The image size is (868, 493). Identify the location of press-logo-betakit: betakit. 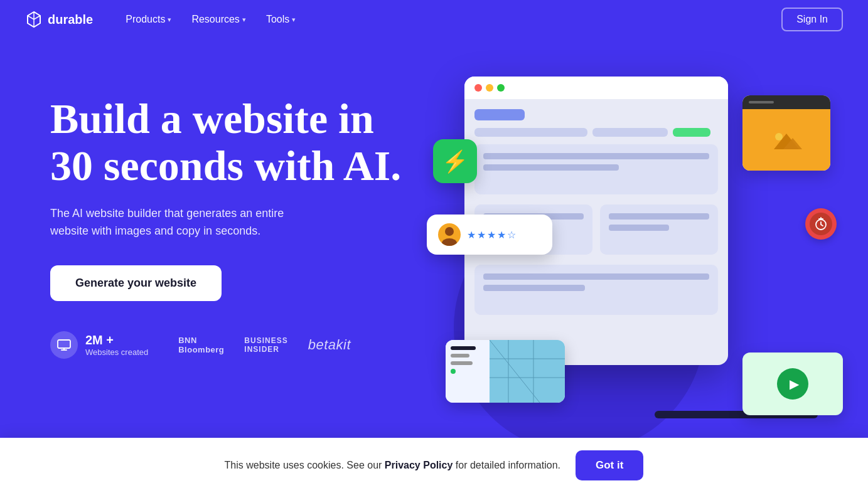
(330, 345).